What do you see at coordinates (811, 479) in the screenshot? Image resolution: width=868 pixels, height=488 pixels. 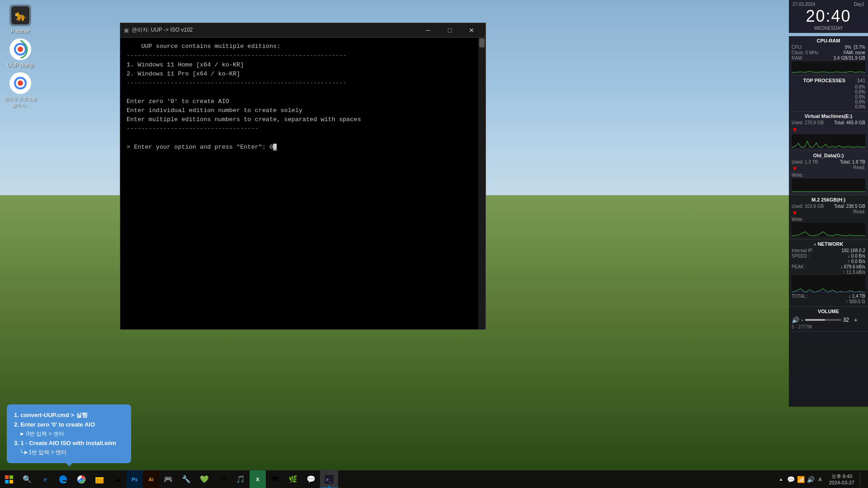 I see `tray-volume: 🔊` at bounding box center [811, 479].